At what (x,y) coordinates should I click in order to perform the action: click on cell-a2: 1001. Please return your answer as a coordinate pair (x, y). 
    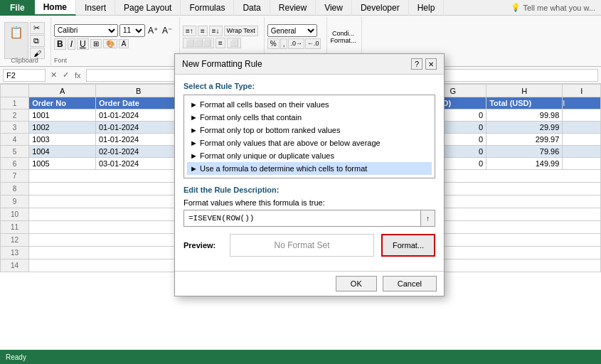
    Looking at the image, I should click on (63, 115).